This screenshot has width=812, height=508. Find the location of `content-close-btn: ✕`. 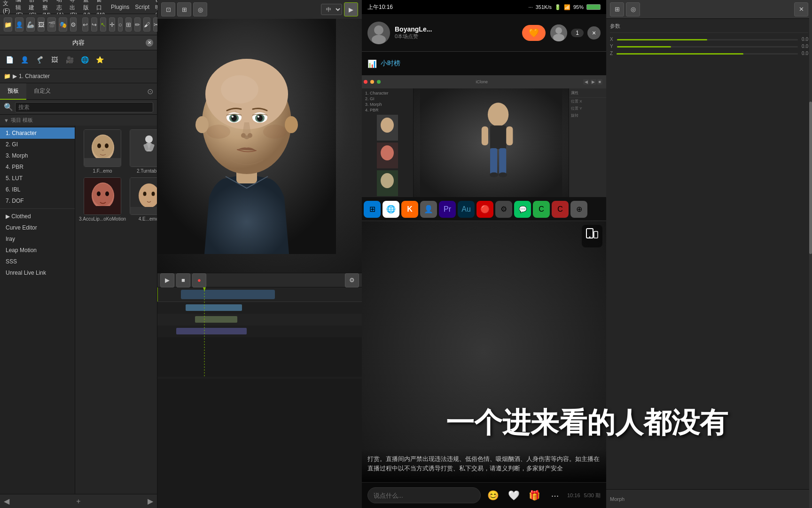

content-close-btn: ✕ is located at coordinates (149, 43).